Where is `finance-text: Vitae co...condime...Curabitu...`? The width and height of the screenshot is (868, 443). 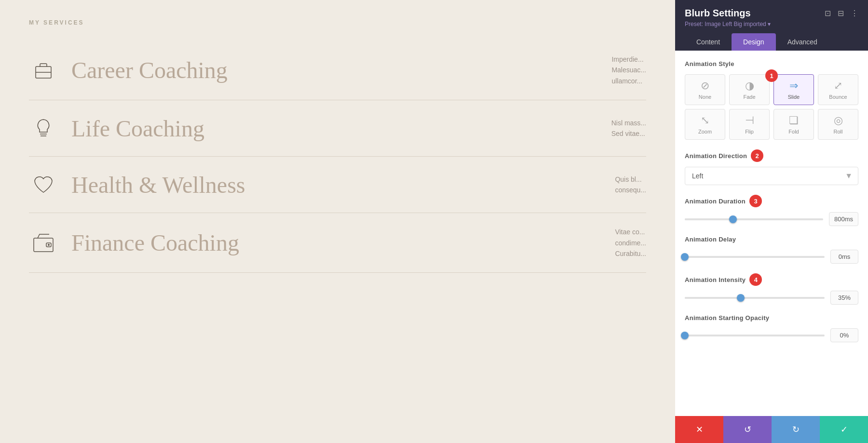
finance-text: Vitae co...condime...Curabitu... is located at coordinates (631, 243).